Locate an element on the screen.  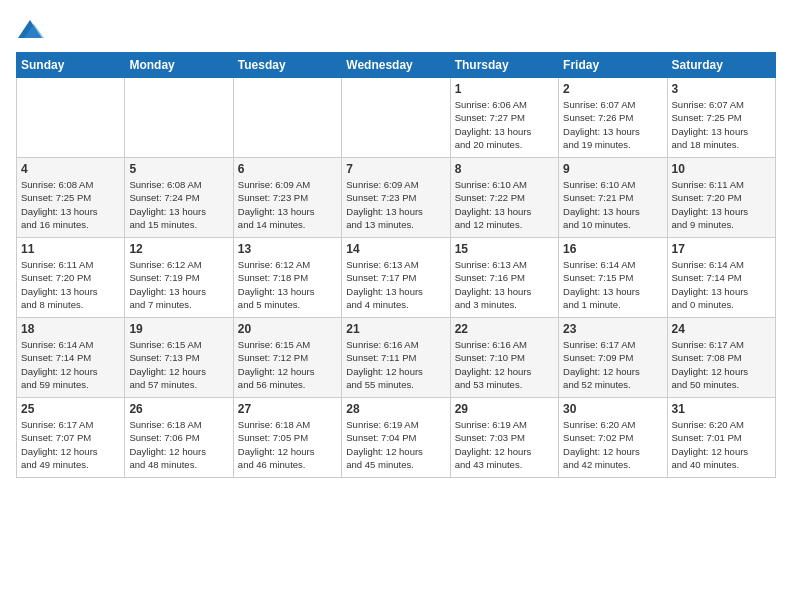
calendar-cell: 11Sunrise: 6:11 AM Sunset: 7:20 PM Dayli… is located at coordinates (71, 278).